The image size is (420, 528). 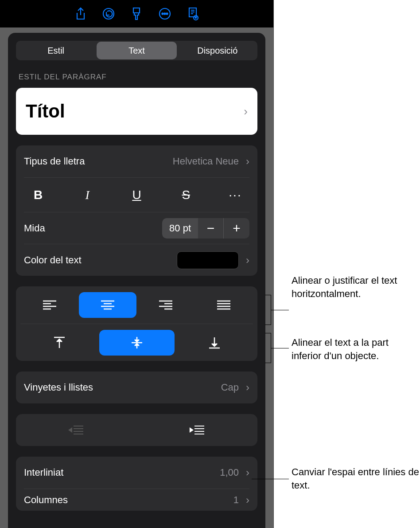 I want to click on tab-text: Text, so click(x=136, y=51).